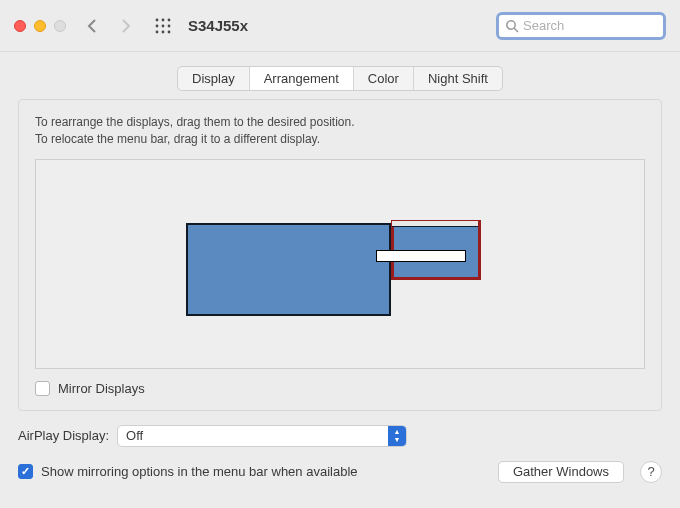 The width and height of the screenshot is (680, 508). Describe the element at coordinates (109, 26) in the screenshot. I see `nav-buttons` at that location.